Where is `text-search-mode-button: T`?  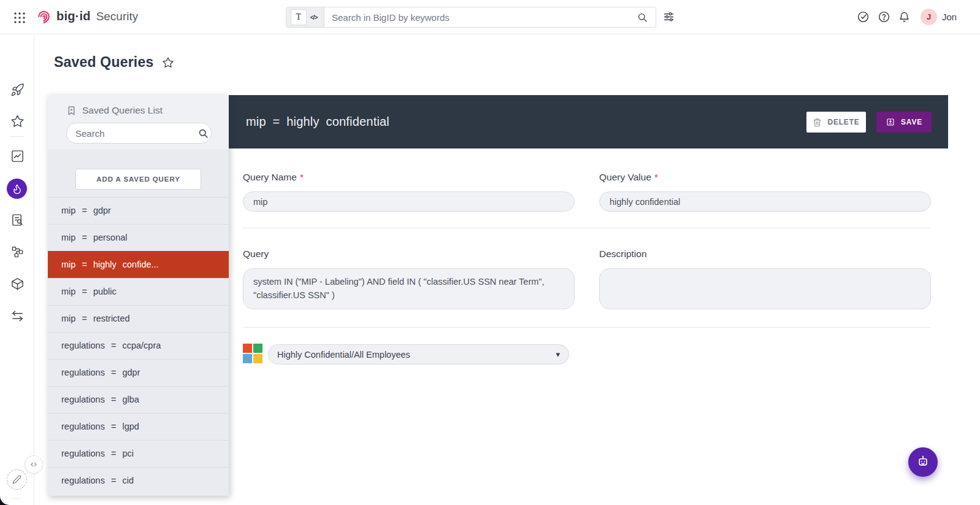 text-search-mode-button: T is located at coordinates (299, 17).